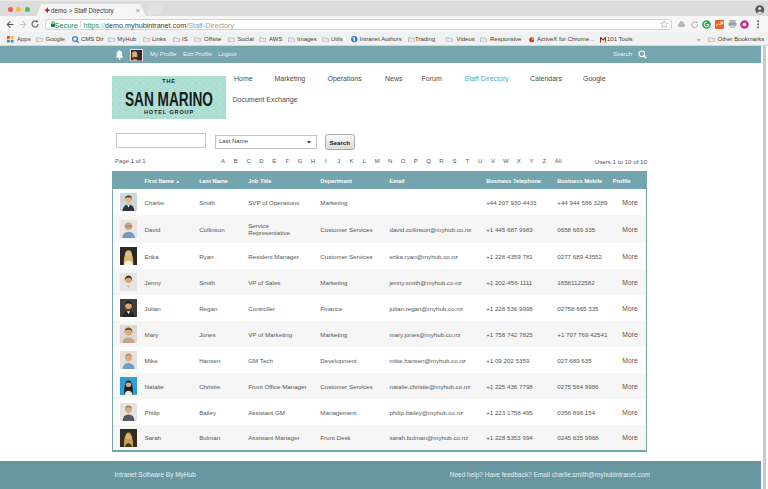 Image resolution: width=768 pixels, height=489 pixels. What do you see at coordinates (169, 98) in the screenshot?
I see `svg-text: SAN MARINO` at bounding box center [169, 98].